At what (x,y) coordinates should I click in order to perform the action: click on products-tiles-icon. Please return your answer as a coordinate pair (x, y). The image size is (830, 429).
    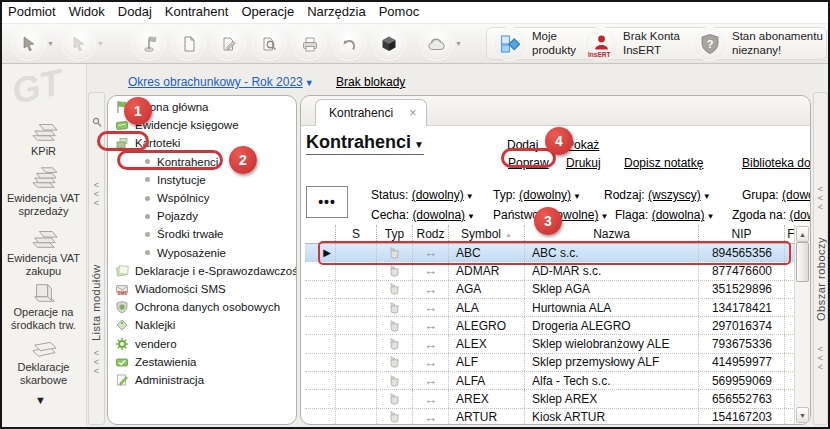
    Looking at the image, I should click on (510, 44).